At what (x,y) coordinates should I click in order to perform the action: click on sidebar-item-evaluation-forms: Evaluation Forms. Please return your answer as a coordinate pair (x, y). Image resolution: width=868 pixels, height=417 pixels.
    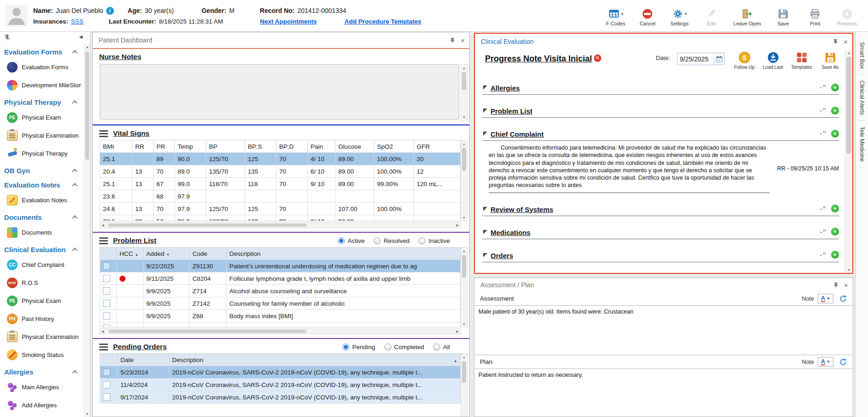
    Looking at the image, I should click on (42, 67).